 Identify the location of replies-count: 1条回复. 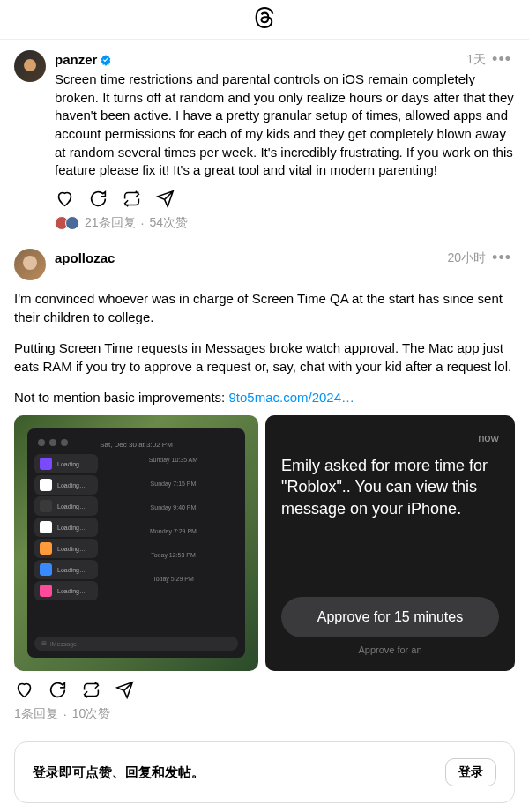
(36, 714).